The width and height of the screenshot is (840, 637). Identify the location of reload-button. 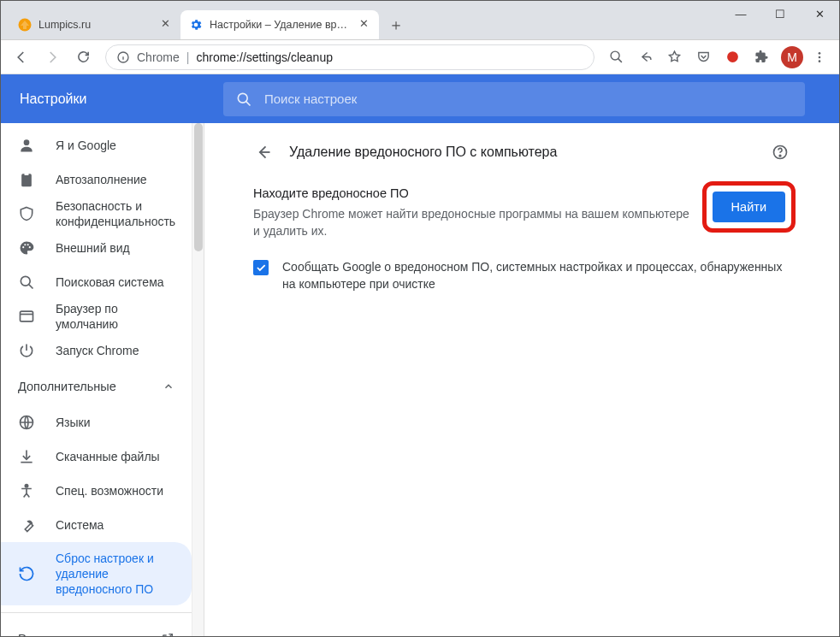
(83, 57).